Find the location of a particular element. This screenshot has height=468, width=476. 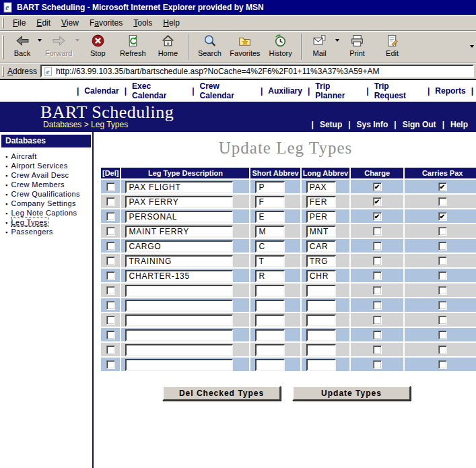

banner-link-sys-info: Sys Info is located at coordinates (373, 125).